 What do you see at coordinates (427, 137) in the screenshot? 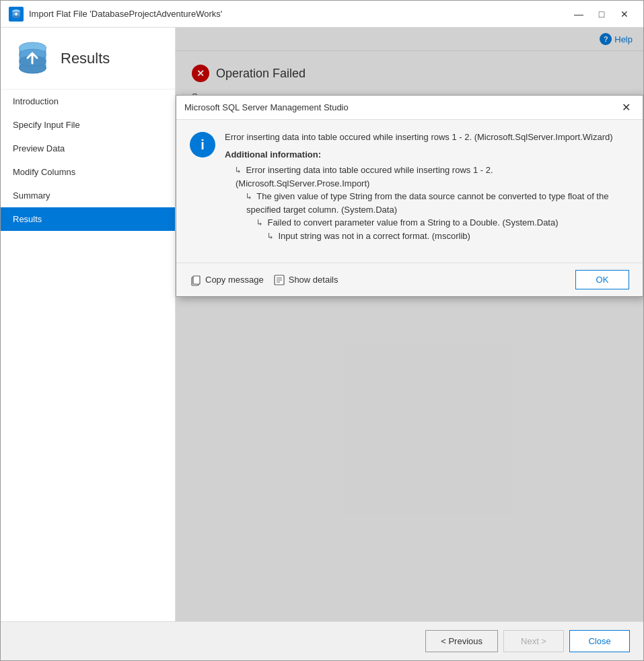
I see `modal-error-main: Error inserting data into table occured …` at bounding box center [427, 137].